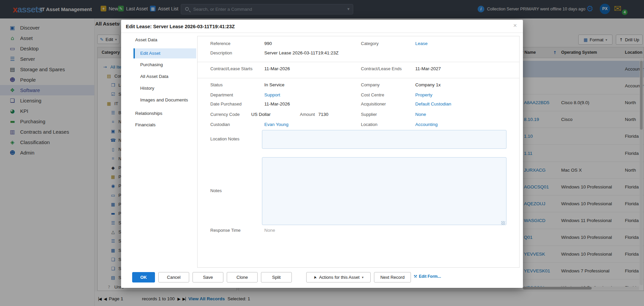  What do you see at coordinates (384, 191) in the screenshot?
I see `notes-textarea` at bounding box center [384, 191].